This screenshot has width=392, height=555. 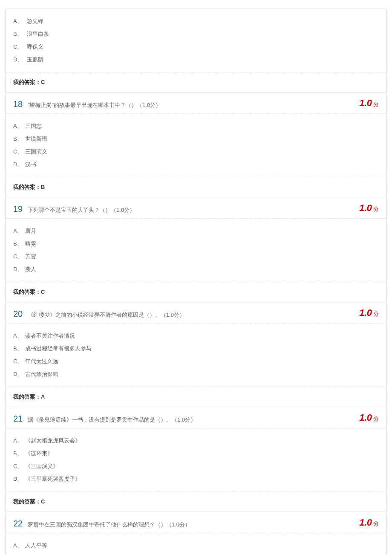 What do you see at coordinates (196, 418) in the screenshot?
I see `question-header: 21 据《录鬼簿后续》一书，没有提到是罗贯中作品的是（）。（1.0分） 1.0 …` at bounding box center [196, 418].